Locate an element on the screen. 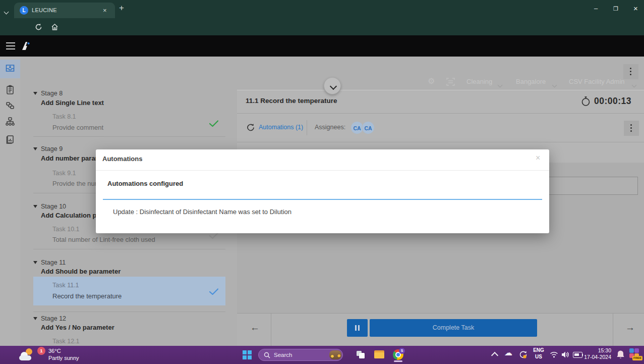 This screenshot has height=364, width=644. stage8-name: Add Single Line text is located at coordinates (73, 103).